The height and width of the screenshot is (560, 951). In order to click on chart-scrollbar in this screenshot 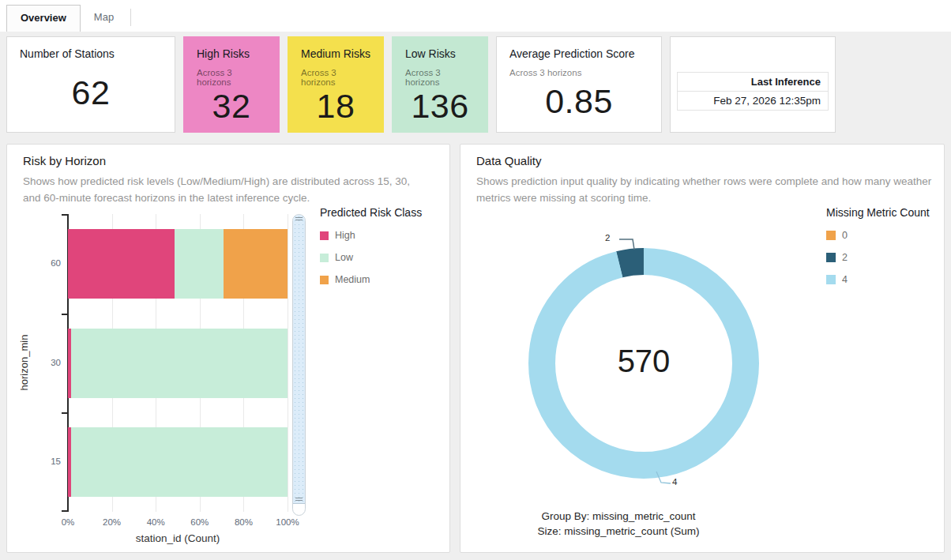, I will do `click(299, 365)`.